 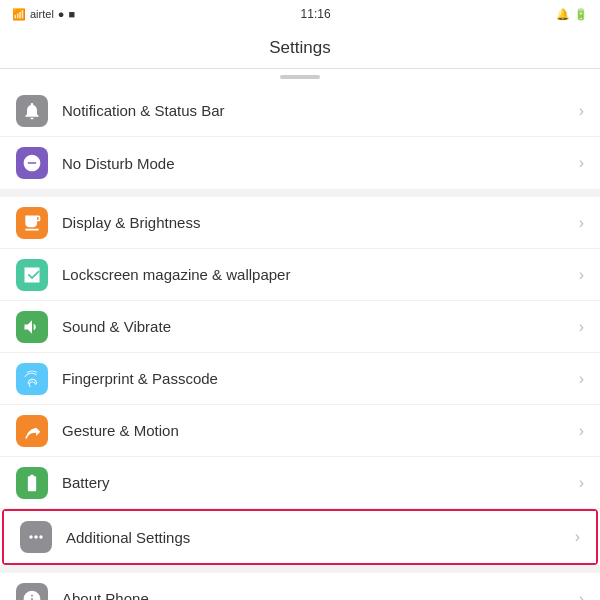 I want to click on page-title: Settings, so click(x=300, y=48).